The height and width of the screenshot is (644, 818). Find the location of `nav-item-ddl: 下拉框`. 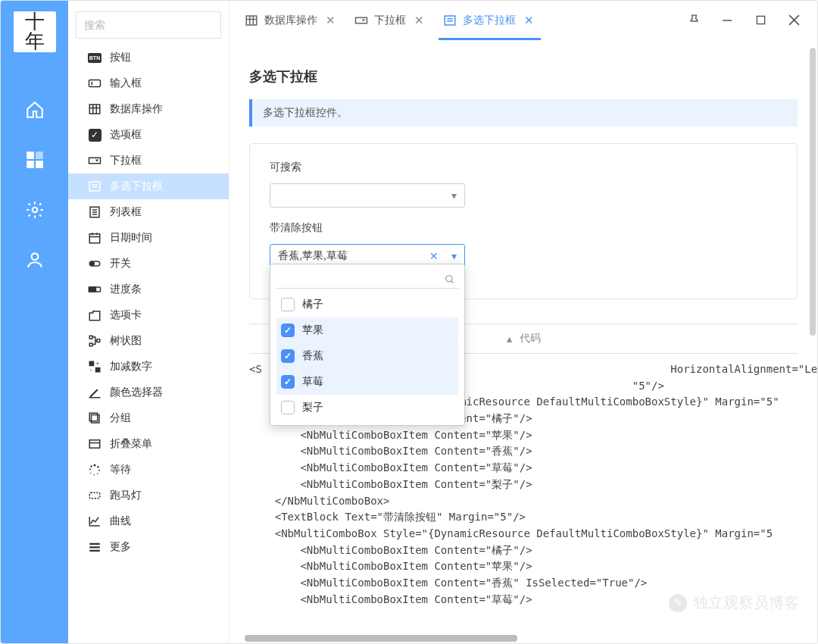

nav-item-ddl: 下拉框 is located at coordinates (148, 161).